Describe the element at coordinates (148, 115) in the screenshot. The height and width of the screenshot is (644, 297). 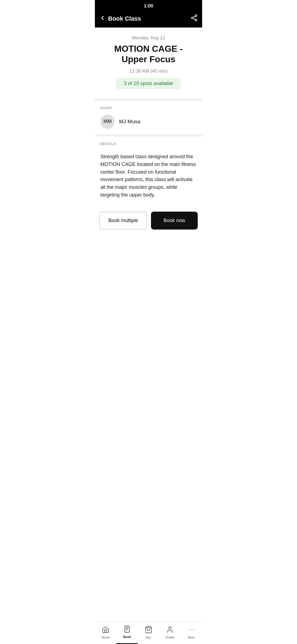
I see `staff-section: STAFF MM MJ Musa` at that location.